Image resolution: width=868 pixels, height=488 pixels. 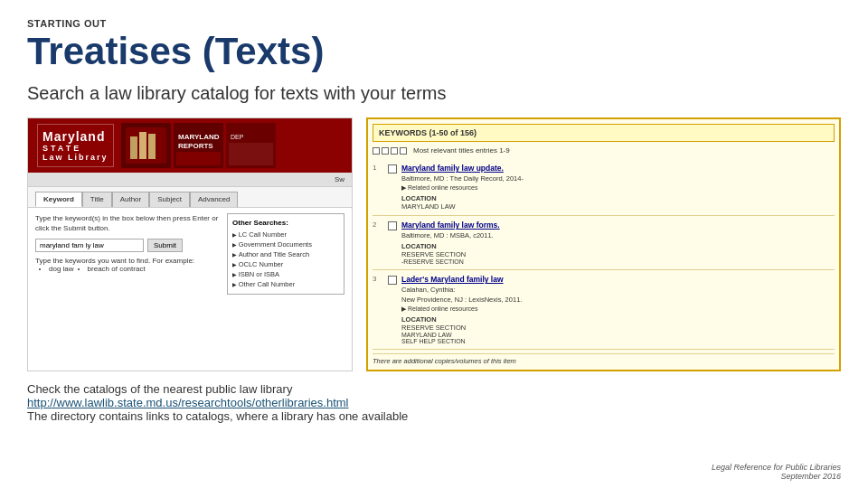 I want to click on logo-state: STATE, so click(x=76, y=148).